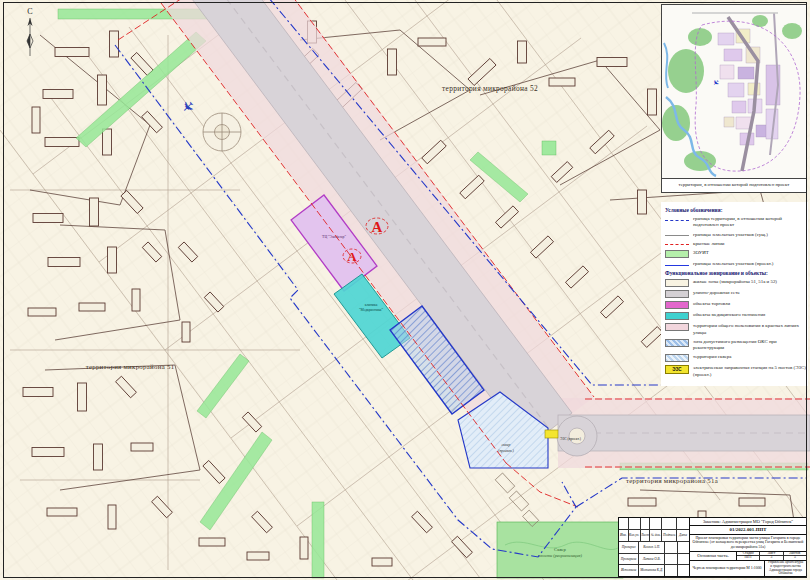 The width and height of the screenshot is (810, 580). I want to click on legend-zoning-list: жилые зоны (микрорайоны 51, 51а и 52)ули…, so click(736, 328).